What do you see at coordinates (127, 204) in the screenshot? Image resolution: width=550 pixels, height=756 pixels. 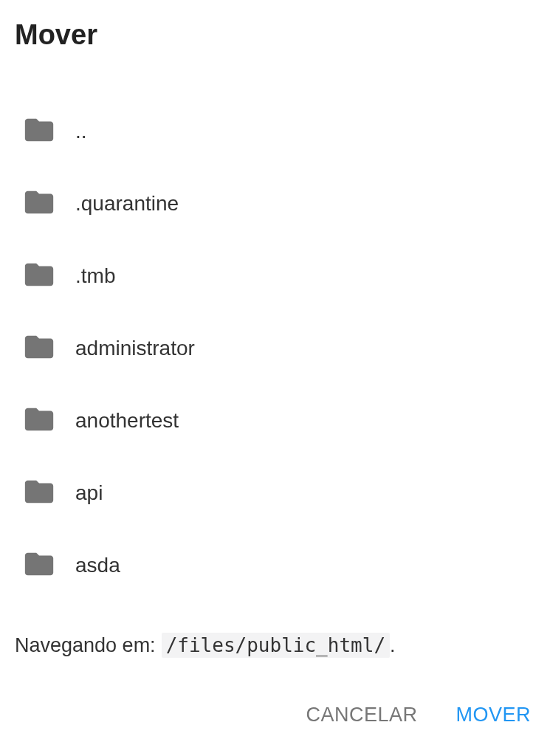 I see `folder-name: .quarantine` at bounding box center [127, 204].